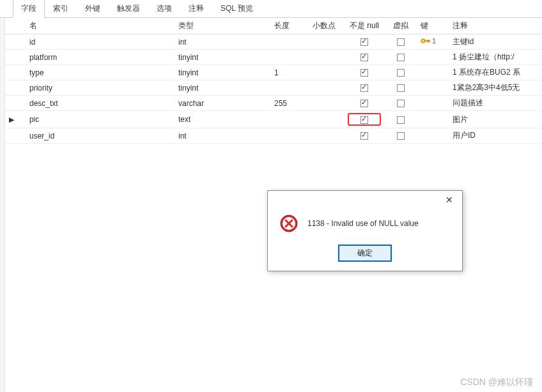 The height and width of the screenshot is (392, 542). Describe the element at coordinates (433, 42) in the screenshot. I see `cell-key: 1` at that location.